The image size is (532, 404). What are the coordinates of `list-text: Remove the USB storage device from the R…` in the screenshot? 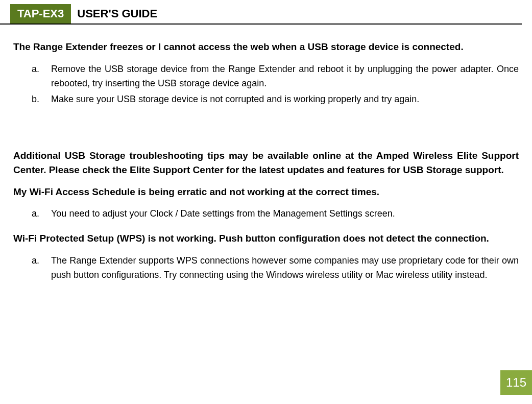 It's located at (285, 77).